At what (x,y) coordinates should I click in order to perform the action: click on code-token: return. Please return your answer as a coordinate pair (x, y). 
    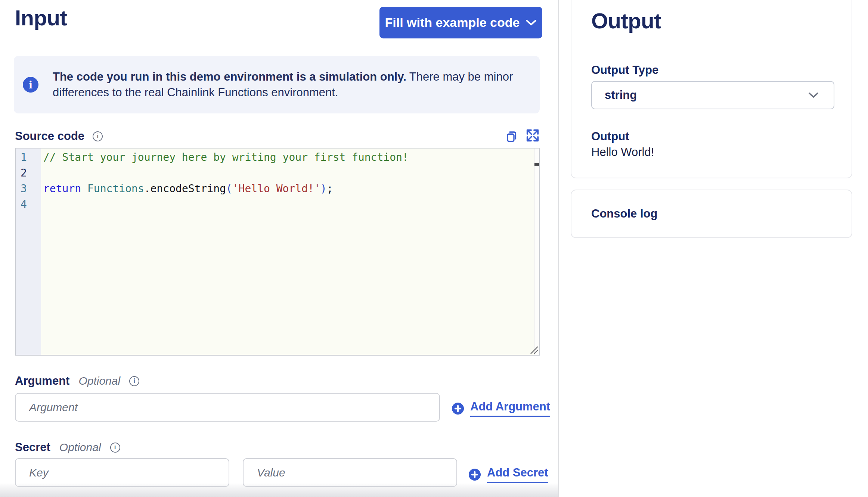
    Looking at the image, I should click on (62, 189).